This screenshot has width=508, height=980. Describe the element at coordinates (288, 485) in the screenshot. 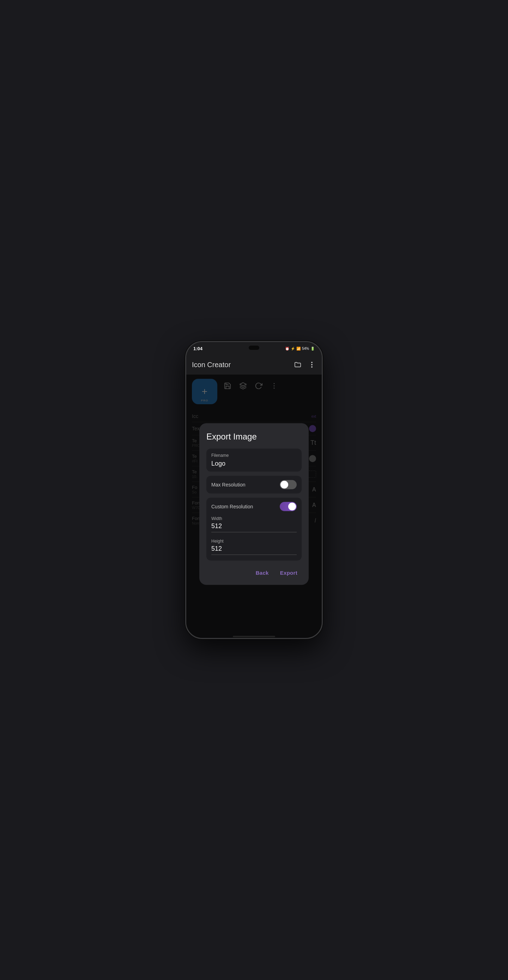

I see `max-resolution-toggle` at that location.